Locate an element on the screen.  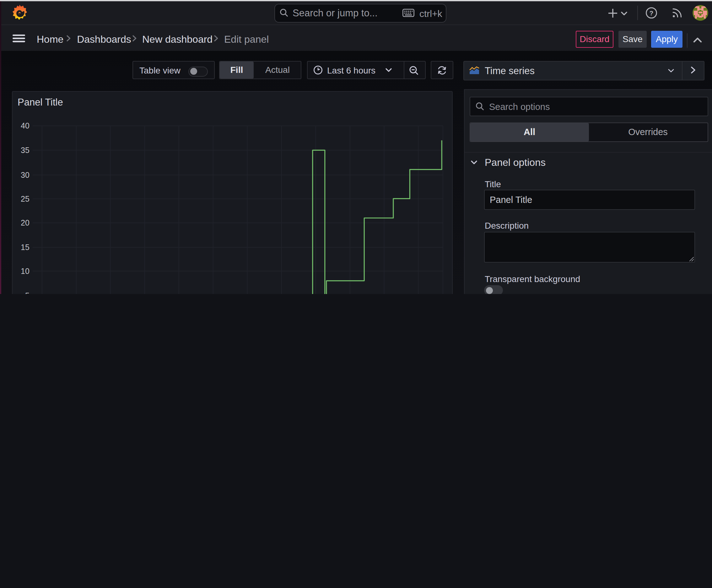
svg-text: 10 is located at coordinates (25, 271).